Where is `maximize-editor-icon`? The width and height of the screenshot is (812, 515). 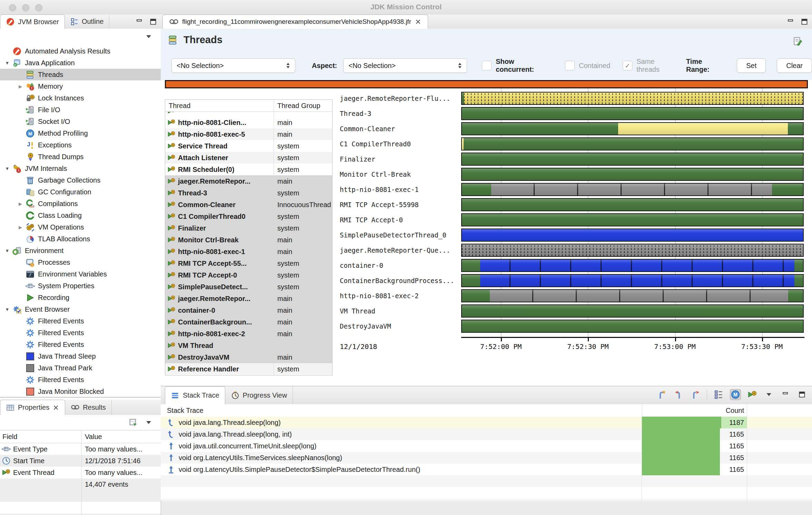
maximize-editor-icon is located at coordinates (804, 22).